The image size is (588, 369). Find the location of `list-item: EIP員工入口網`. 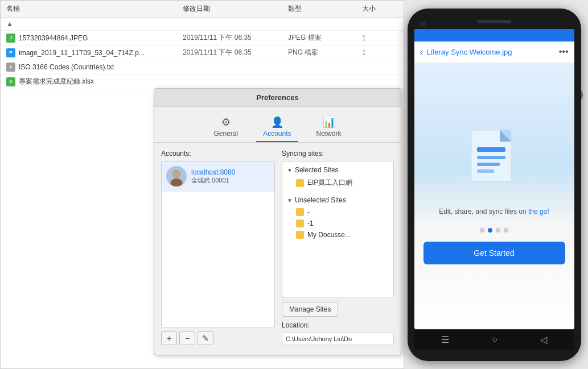

list-item: EIP員工入口網 is located at coordinates (338, 183).